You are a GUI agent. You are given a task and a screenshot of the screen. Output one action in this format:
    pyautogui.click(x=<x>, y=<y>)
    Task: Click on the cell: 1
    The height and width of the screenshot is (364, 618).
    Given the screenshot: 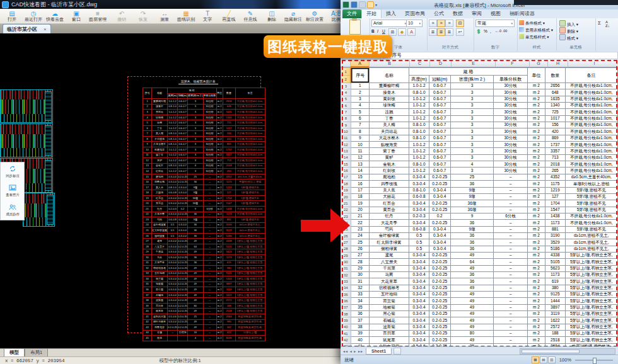 What is the action you would take?
    pyautogui.click(x=359, y=86)
    